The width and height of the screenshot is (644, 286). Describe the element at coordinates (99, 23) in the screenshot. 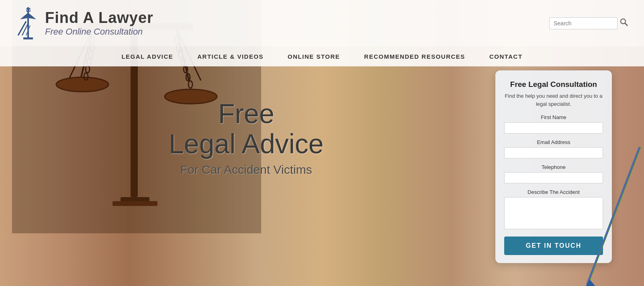

I see `logo-text: Find A Lawyer Free Online Consultation` at that location.